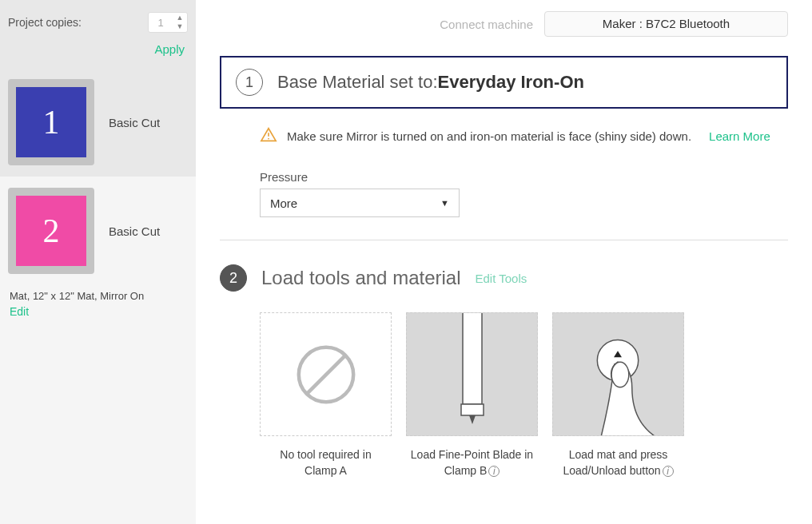  I want to click on mat-info-text: Mat, 12" x 12" Mat, Mirror On, so click(98, 296).